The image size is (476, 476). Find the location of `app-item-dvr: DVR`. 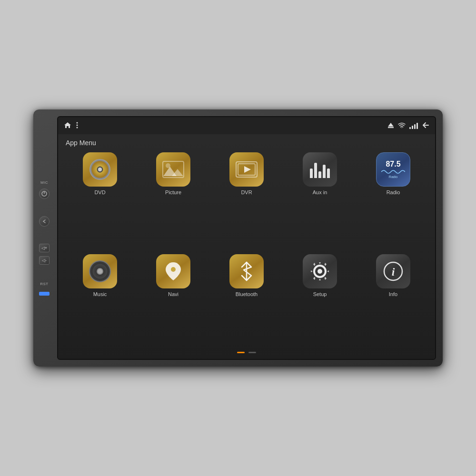

app-item-dvr: DVR is located at coordinates (247, 200).